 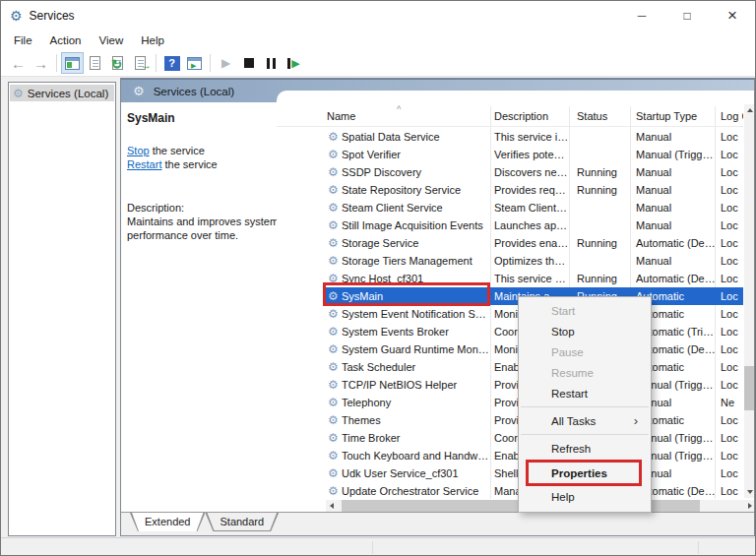 What do you see at coordinates (535, 243) in the screenshot?
I see `table-row: ⚙Storage ServiceProvides ena…RunningAuto…` at bounding box center [535, 243].